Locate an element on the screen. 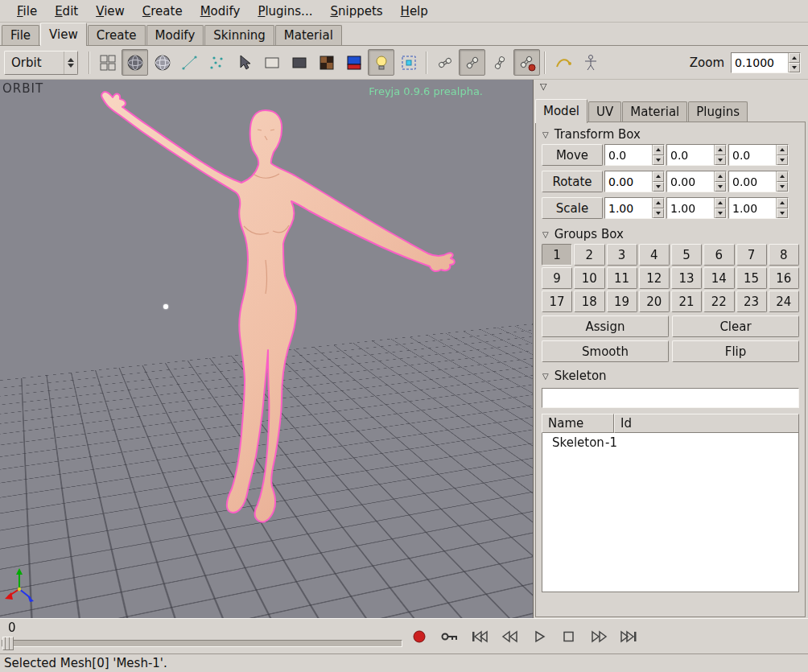  group-button-14: 14 is located at coordinates (719, 278).